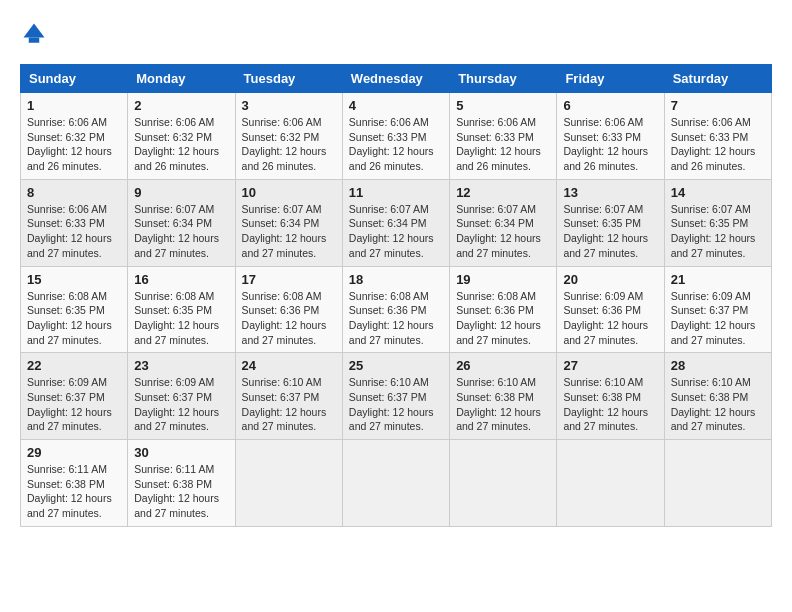 This screenshot has width=792, height=612. What do you see at coordinates (34, 34) in the screenshot?
I see `logo-icon` at bounding box center [34, 34].